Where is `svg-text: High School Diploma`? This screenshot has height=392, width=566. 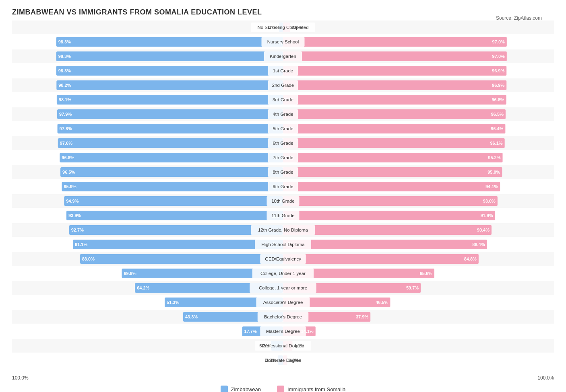
svg-text: High School Diploma is located at coordinates (283, 244).